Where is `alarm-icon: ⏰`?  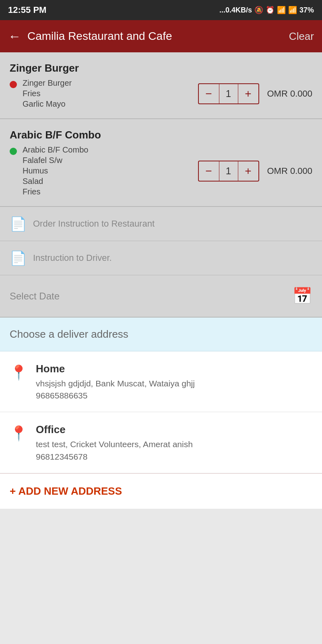 alarm-icon: ⏰ is located at coordinates (270, 10).